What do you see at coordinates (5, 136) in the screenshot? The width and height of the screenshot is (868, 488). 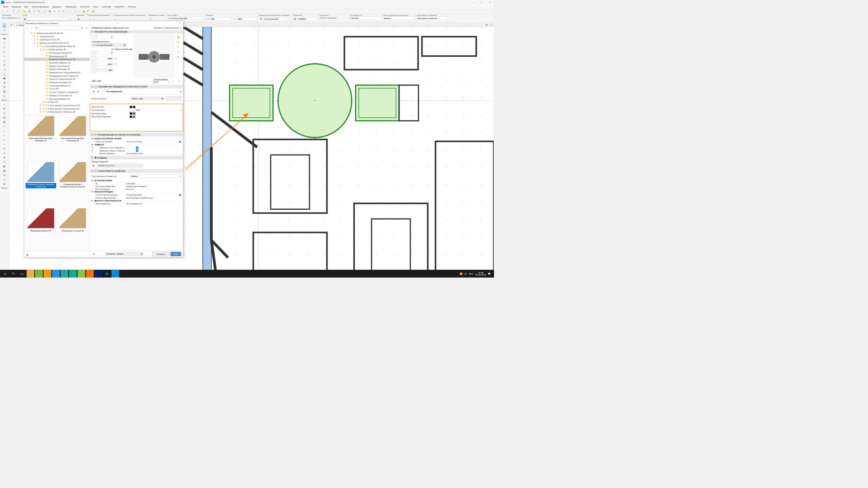 I see `circle-tool: ○` at bounding box center [5, 136].